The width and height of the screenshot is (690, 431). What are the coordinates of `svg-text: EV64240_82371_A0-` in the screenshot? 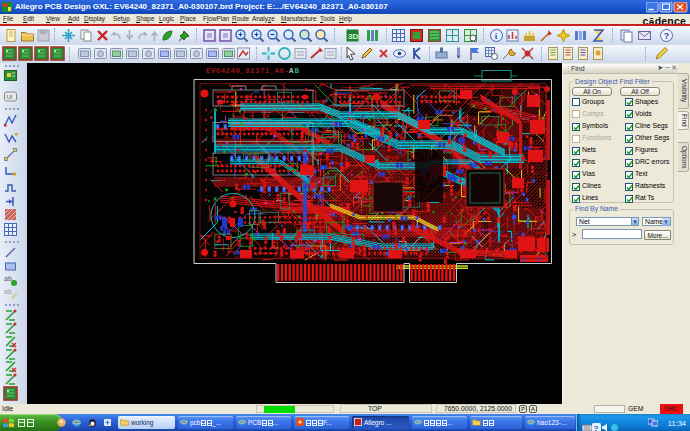 It's located at (248, 71).